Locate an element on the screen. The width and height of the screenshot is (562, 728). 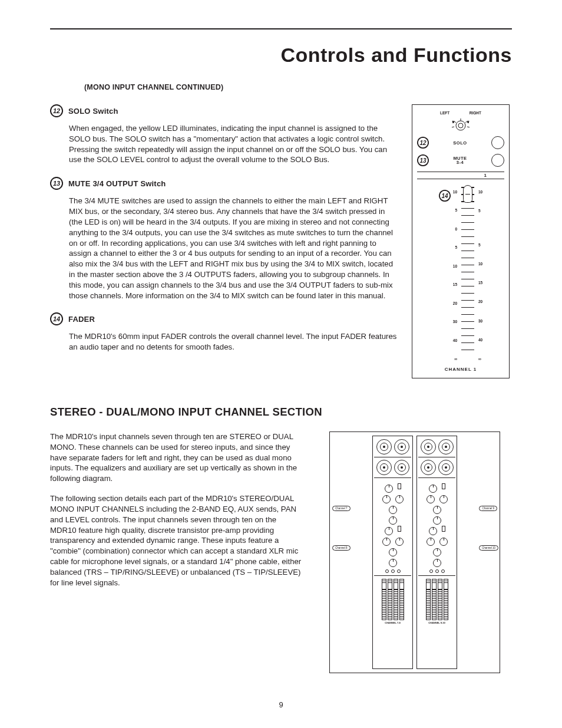
fader-track is located at coordinates (468, 272).